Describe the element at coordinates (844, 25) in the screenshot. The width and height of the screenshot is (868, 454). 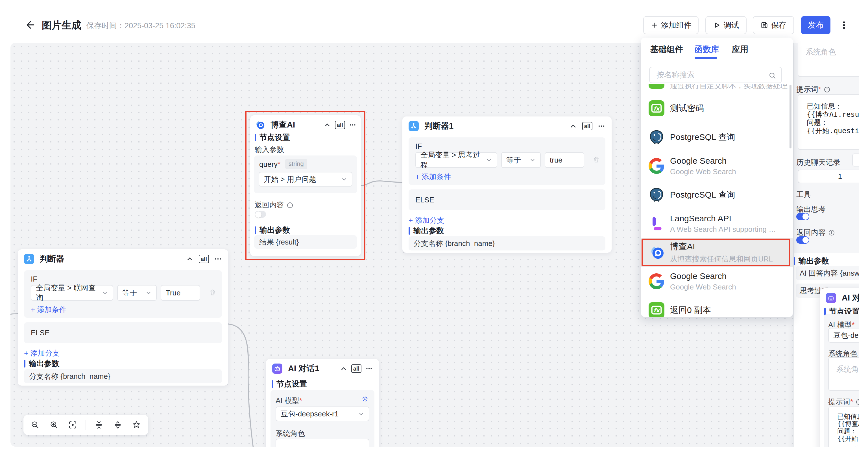
I see `more-menu-button` at that location.